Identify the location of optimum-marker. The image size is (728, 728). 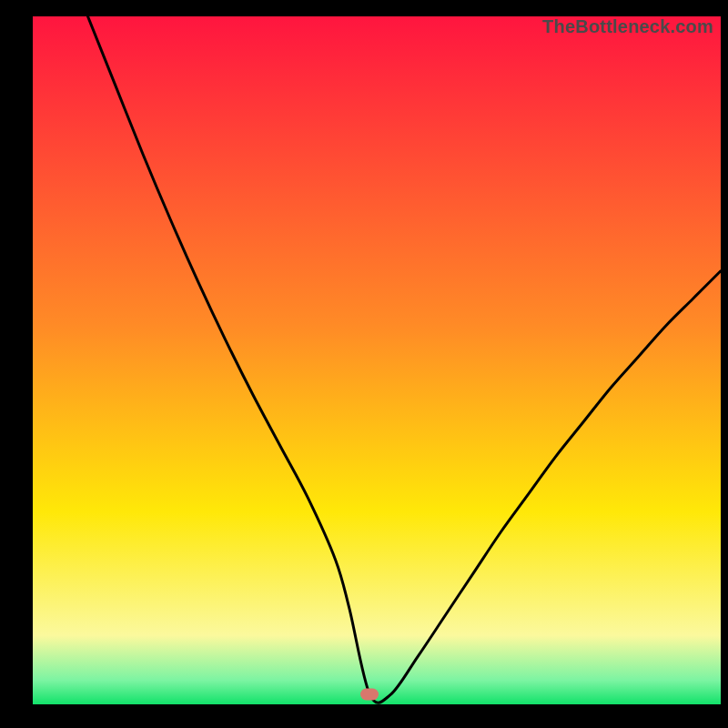
(369, 695).